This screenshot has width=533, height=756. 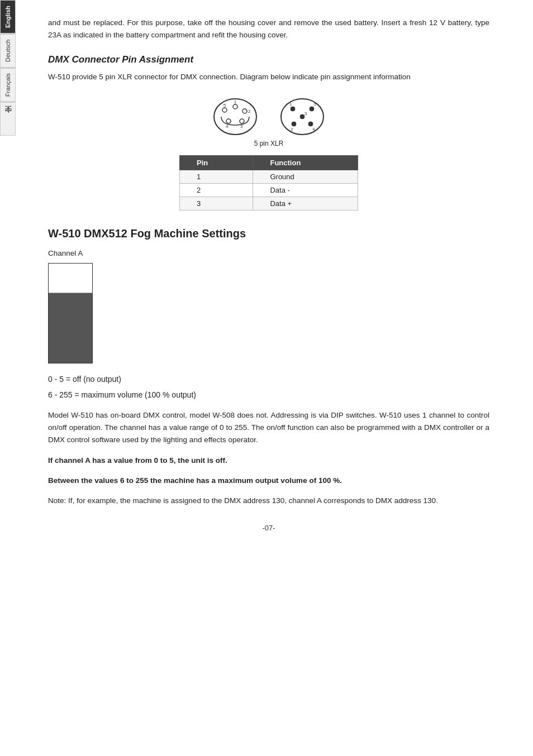 What do you see at coordinates (8, 378) in the screenshot?
I see `side-navigation: English Deutsch Français 中文` at bounding box center [8, 378].